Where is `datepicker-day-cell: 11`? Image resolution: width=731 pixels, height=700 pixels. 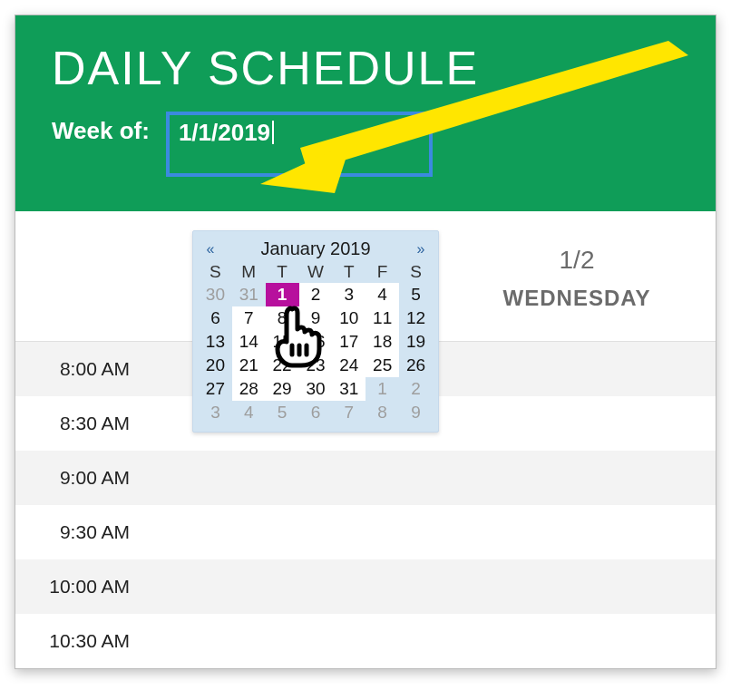
datepicker-day-cell: 11 is located at coordinates (383, 318).